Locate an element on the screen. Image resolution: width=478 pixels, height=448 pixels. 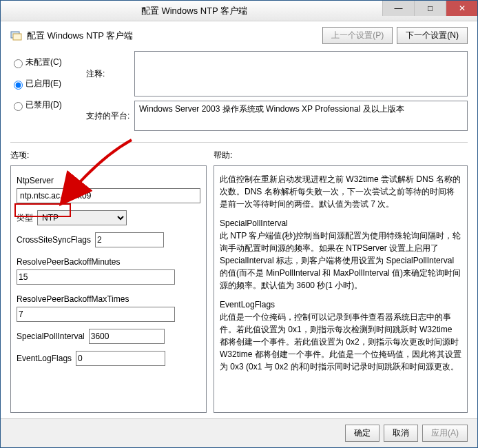
page-title: 配置 Windows NTP 客户端 is located at coordinates (80, 36).